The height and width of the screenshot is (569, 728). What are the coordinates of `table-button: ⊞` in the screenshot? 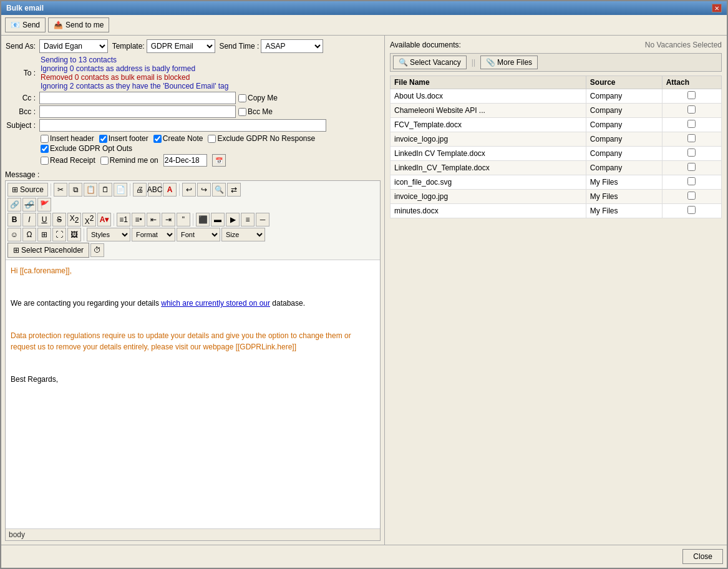 It's located at (44, 235).